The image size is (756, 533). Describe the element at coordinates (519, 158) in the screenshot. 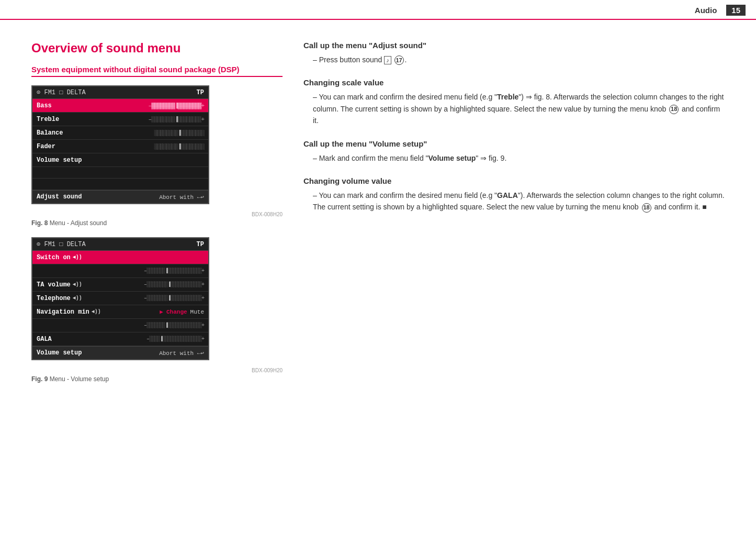

I see `section-call-up-volume-item1: Mark and confirm the menu field "Volume …` at that location.